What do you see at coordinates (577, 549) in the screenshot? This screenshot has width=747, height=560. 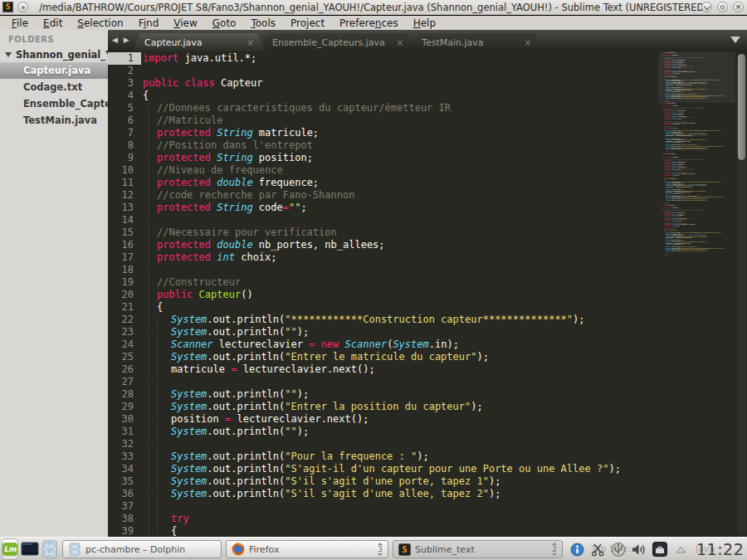 I see `update-notifier-tray-icon` at bounding box center [577, 549].